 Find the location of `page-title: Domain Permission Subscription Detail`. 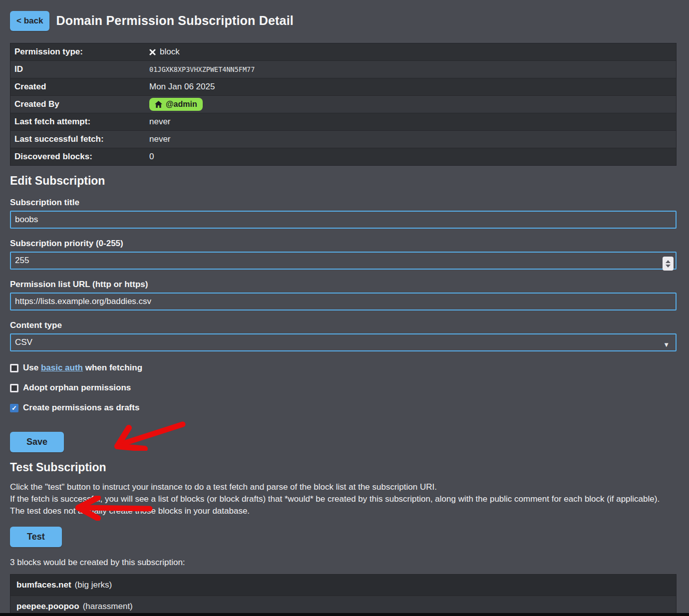

page-title: Domain Permission Subscription Detail is located at coordinates (175, 21).